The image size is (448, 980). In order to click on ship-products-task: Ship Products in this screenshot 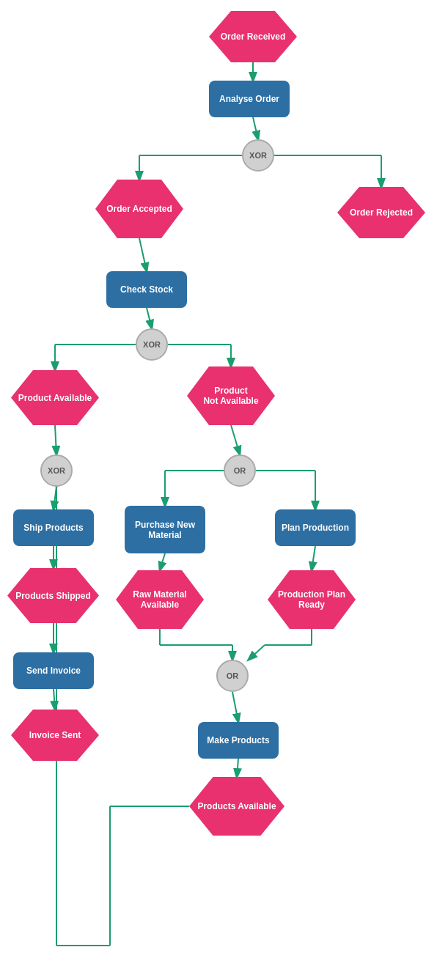, I will do `click(54, 528)`.